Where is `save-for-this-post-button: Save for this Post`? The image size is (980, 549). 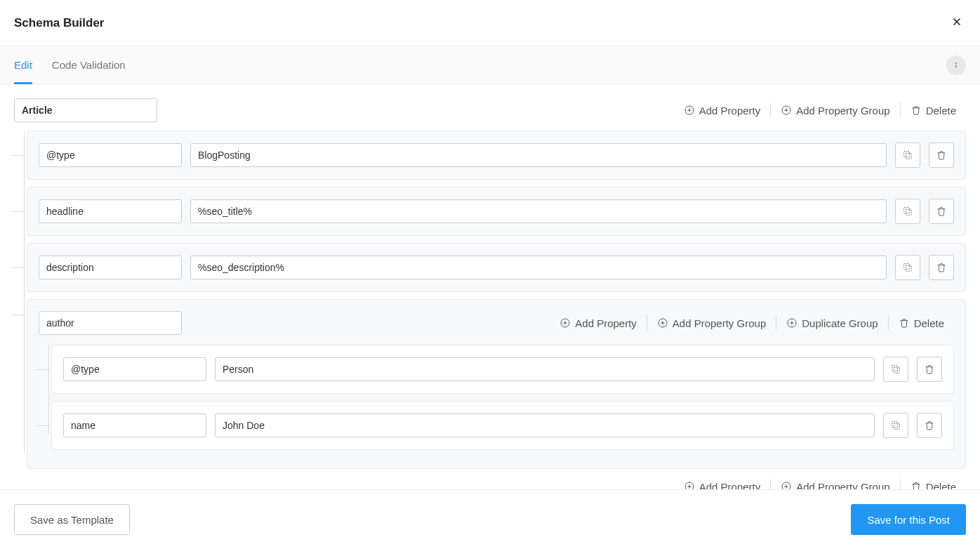 save-for-this-post-button: Save for this Post is located at coordinates (908, 520).